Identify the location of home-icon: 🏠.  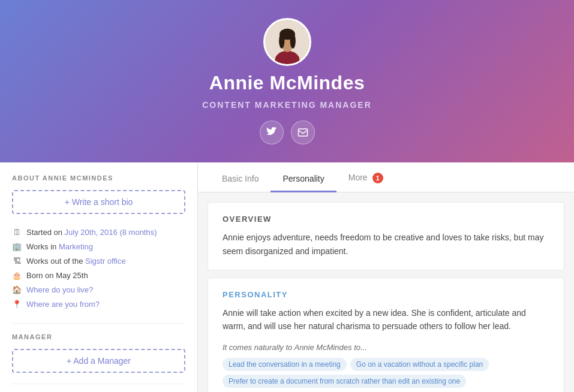
(17, 290).